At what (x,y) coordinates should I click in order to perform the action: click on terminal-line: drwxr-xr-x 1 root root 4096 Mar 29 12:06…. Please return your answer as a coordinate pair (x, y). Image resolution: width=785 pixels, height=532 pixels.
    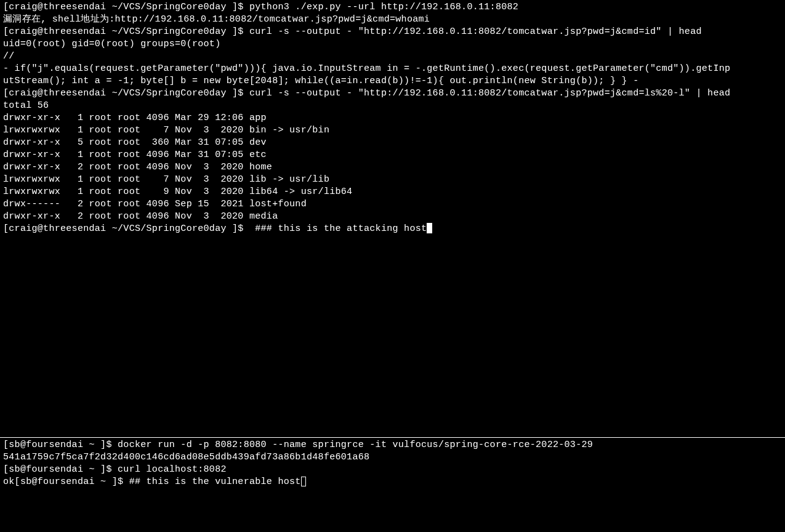
    Looking at the image, I should click on (393, 118).